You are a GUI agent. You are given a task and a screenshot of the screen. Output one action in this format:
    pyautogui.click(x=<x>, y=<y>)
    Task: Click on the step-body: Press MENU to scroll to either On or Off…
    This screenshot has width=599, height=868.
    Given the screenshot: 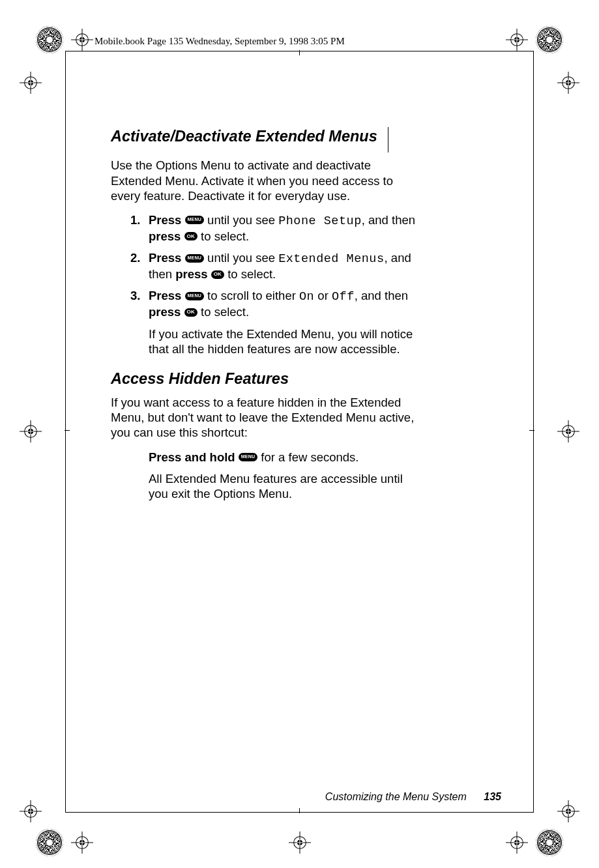 What is the action you would take?
    pyautogui.click(x=286, y=304)
    